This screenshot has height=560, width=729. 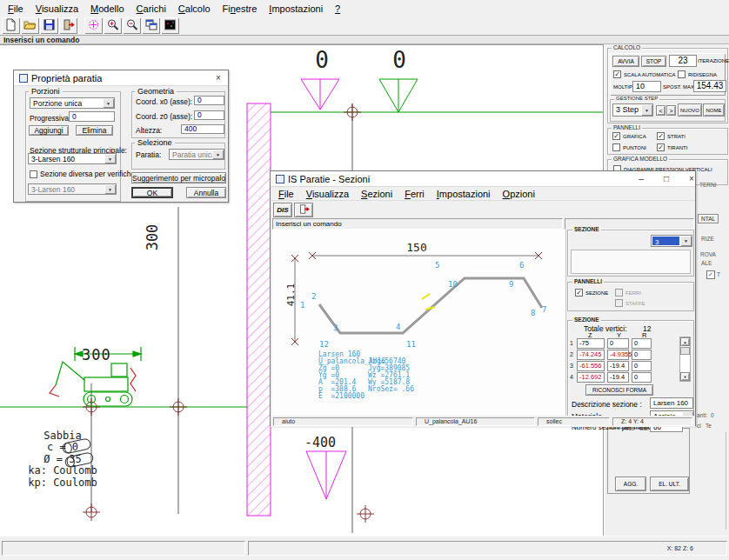 What do you see at coordinates (419, 323) in the screenshot?
I see `section-drawing-area` at bounding box center [419, 323].